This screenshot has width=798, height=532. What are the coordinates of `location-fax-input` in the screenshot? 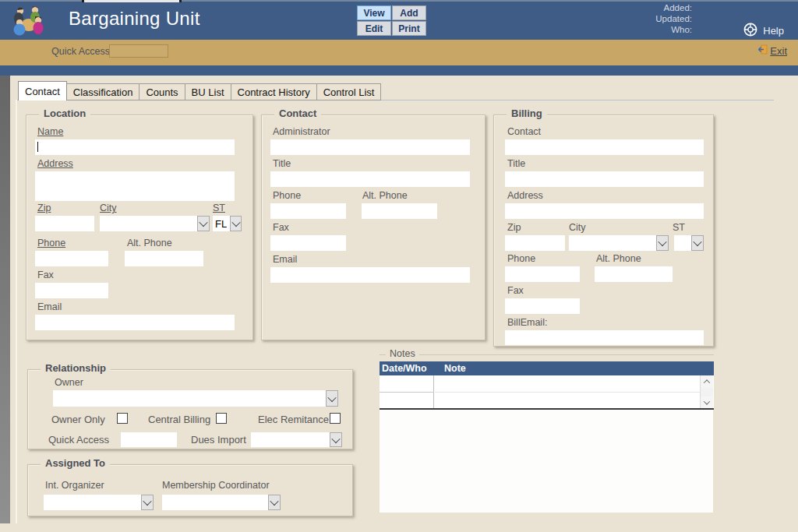 It's located at (72, 291).